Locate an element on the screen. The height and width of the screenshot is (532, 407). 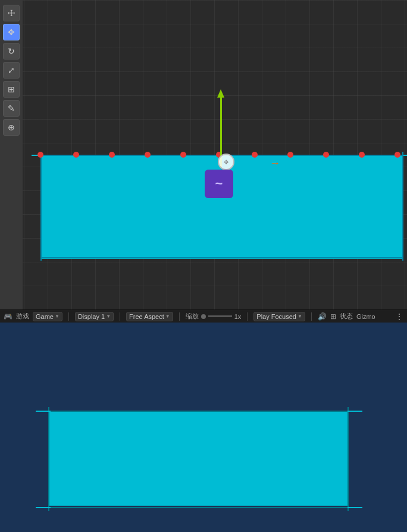
display-selected-label: Display 1 is located at coordinates (92, 317).